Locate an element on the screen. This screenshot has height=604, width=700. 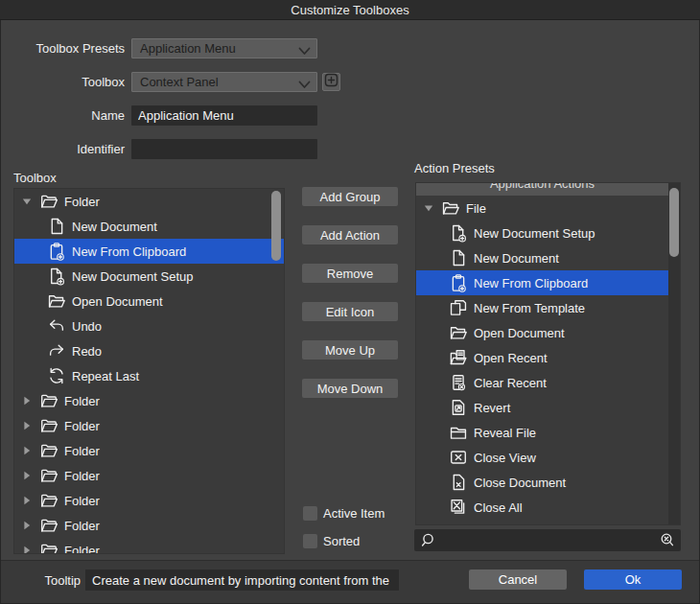
toolbox-label: Toolbox is located at coordinates (62, 82).